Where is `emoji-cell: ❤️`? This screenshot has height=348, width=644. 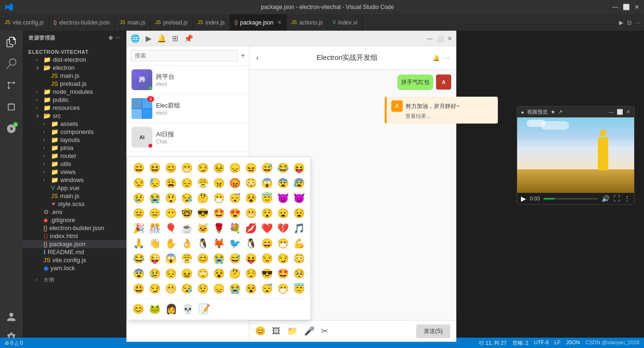 emoji-cell: ❤️ is located at coordinates (267, 228).